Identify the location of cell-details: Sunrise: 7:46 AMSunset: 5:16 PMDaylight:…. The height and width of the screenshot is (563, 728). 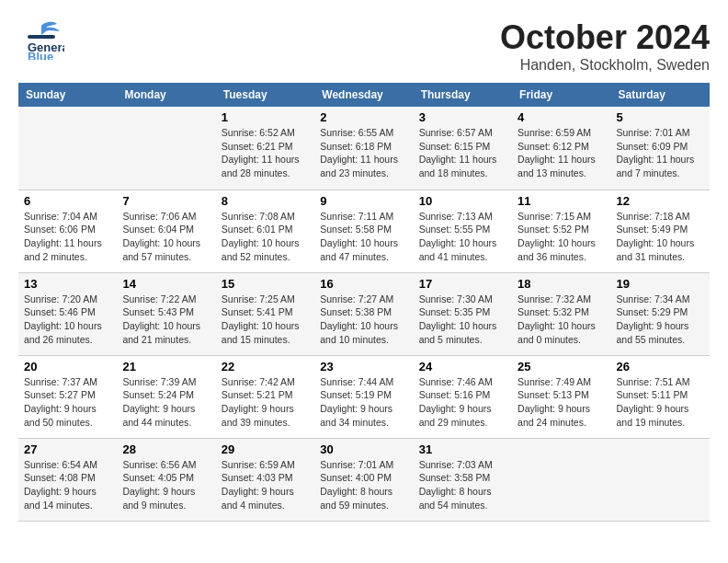
(456, 402).